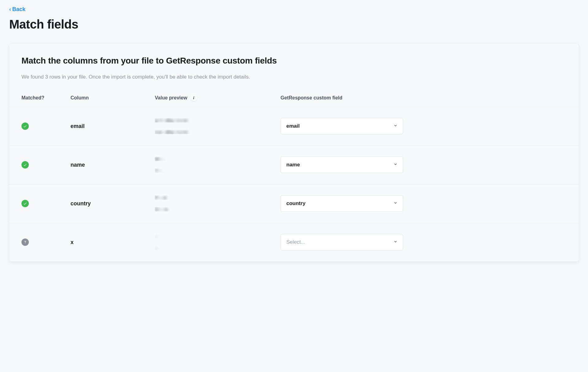 The height and width of the screenshot is (372, 588). What do you see at coordinates (113, 165) in the screenshot?
I see `column-name: name` at bounding box center [113, 165].